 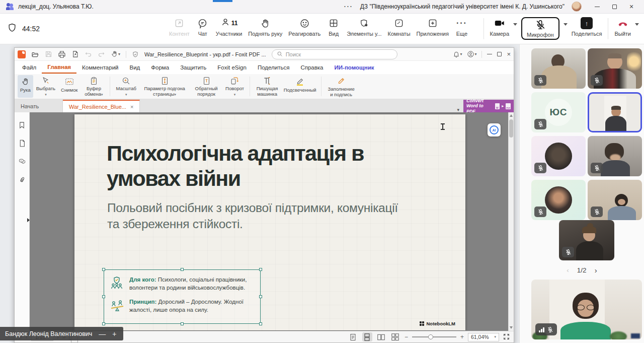 I want to click on attachments-icon, so click(x=22, y=181).